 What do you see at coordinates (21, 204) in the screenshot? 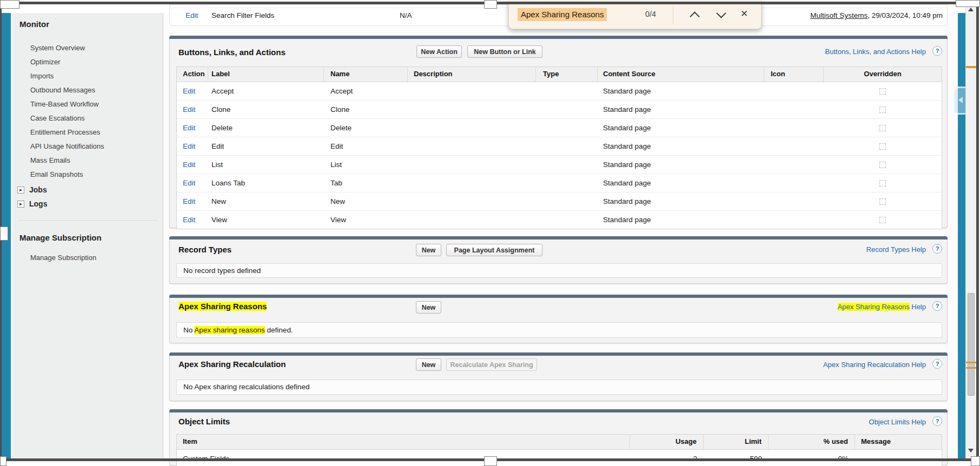
I see `expand-icon-logs: ▸` at bounding box center [21, 204].